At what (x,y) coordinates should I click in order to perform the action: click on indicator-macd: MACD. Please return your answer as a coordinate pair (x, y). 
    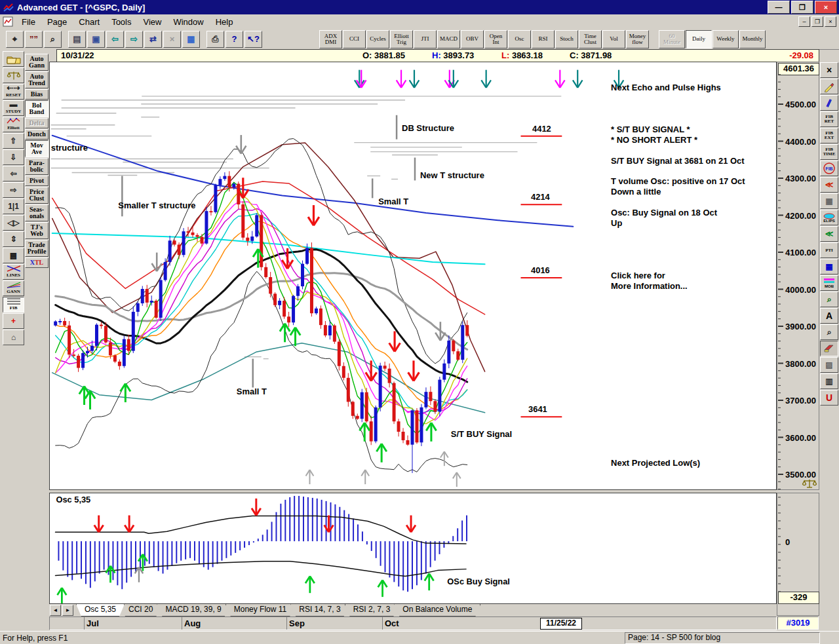
    Looking at the image, I should click on (448, 39).